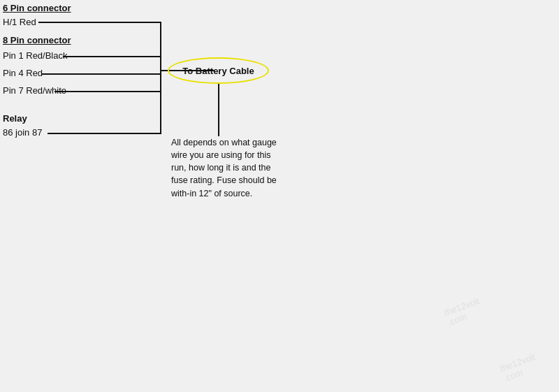 This screenshot has width=559, height=392. What do you see at coordinates (112, 57) in the screenshot?
I see `pin1-wire` at bounding box center [112, 57].